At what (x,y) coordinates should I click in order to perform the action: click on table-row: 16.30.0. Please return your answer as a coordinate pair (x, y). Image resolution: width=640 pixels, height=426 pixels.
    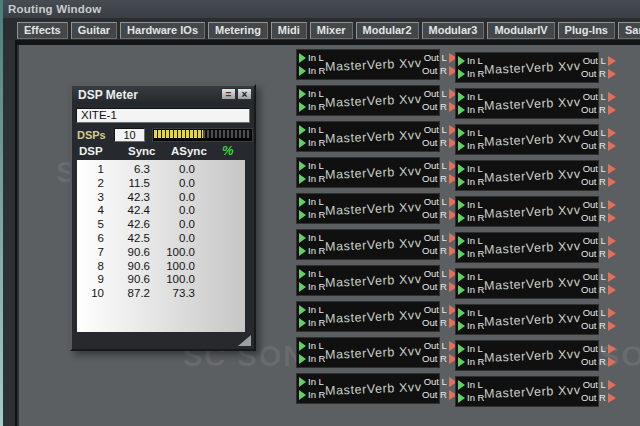
    Looking at the image, I should click on (161, 170).